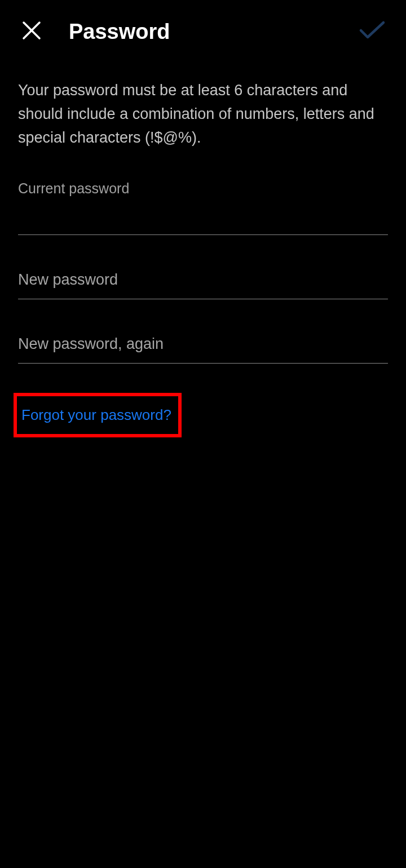 The height and width of the screenshot is (868, 406). I want to click on close-icon, so click(32, 32).